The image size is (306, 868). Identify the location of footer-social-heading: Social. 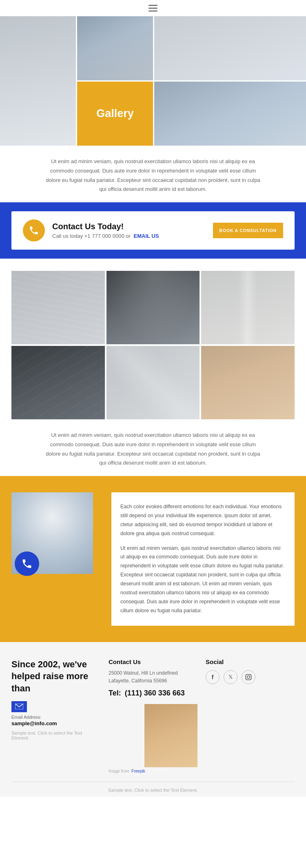
(250, 662).